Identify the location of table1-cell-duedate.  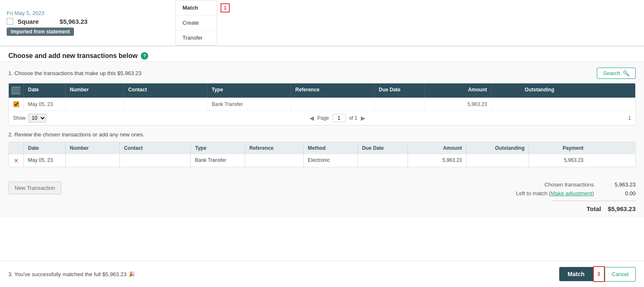
(400, 104).